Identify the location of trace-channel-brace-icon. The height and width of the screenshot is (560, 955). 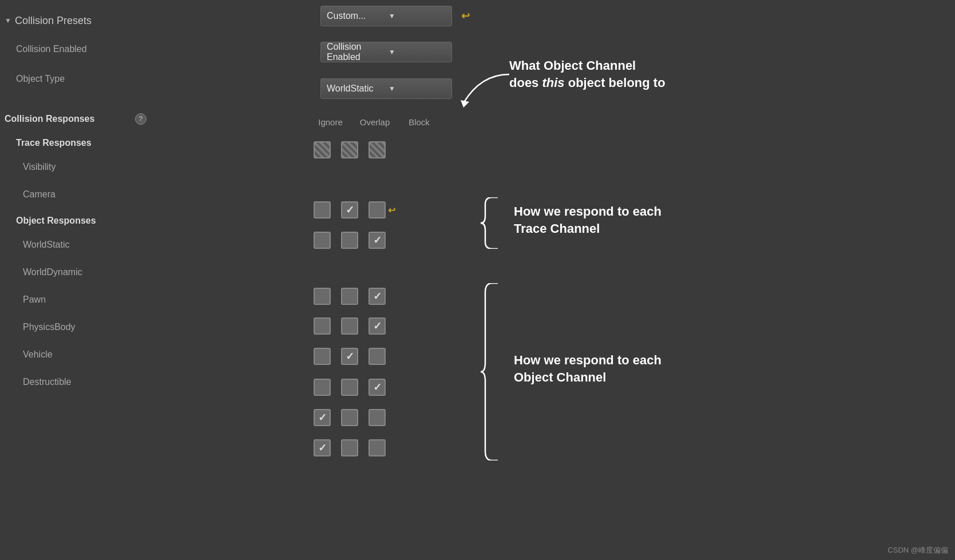
(495, 223).